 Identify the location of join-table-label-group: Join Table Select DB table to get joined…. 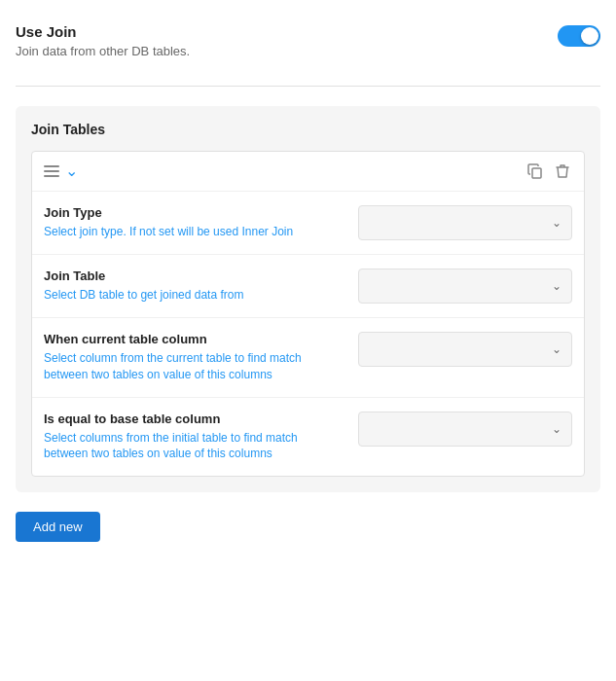
(193, 286).